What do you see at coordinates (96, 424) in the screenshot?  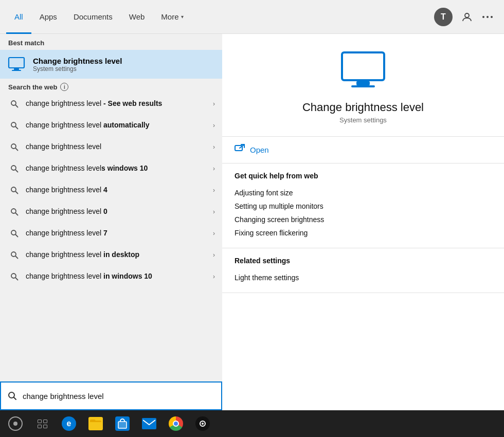 I see `file-explorer-icon` at bounding box center [96, 424].